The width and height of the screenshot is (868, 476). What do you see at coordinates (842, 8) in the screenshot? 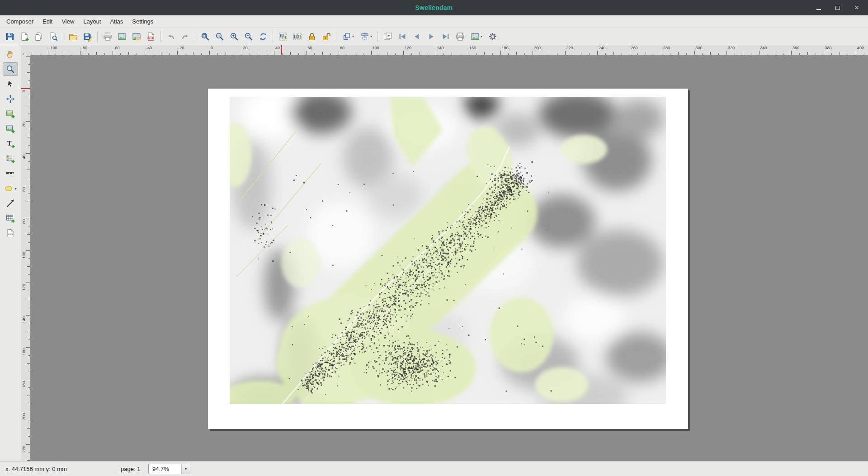
I see `window-controls: ✕` at bounding box center [842, 8].